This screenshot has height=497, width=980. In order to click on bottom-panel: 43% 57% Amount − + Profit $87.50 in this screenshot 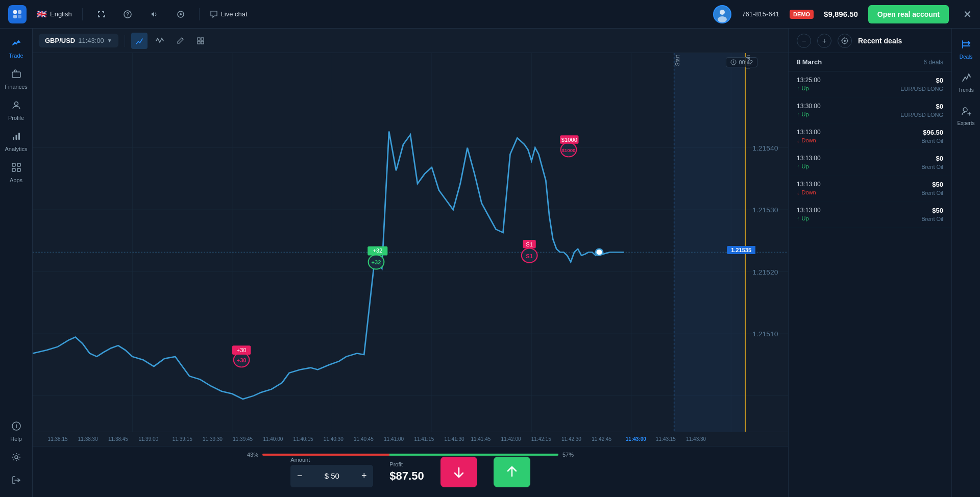, I will do `click(410, 471)`.